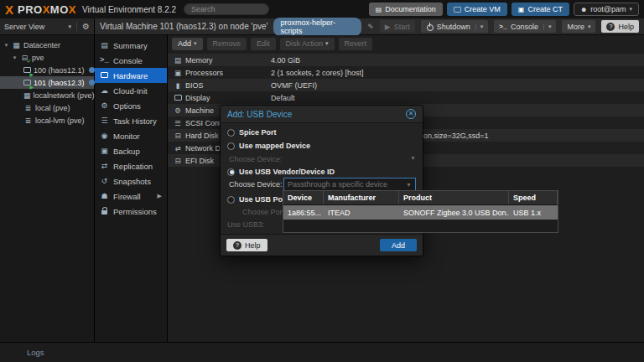  Describe the element at coordinates (533, 198) in the screenshot. I see `column-header-speed: Speed` at that location.